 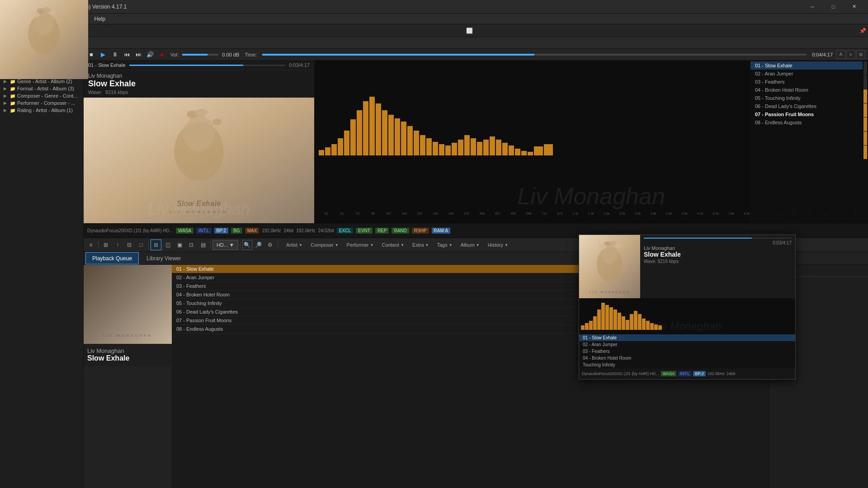 What do you see at coordinates (809, 66) in the screenshot?
I see `overlay-track-1: 01 - Slow Exhale` at bounding box center [809, 66].